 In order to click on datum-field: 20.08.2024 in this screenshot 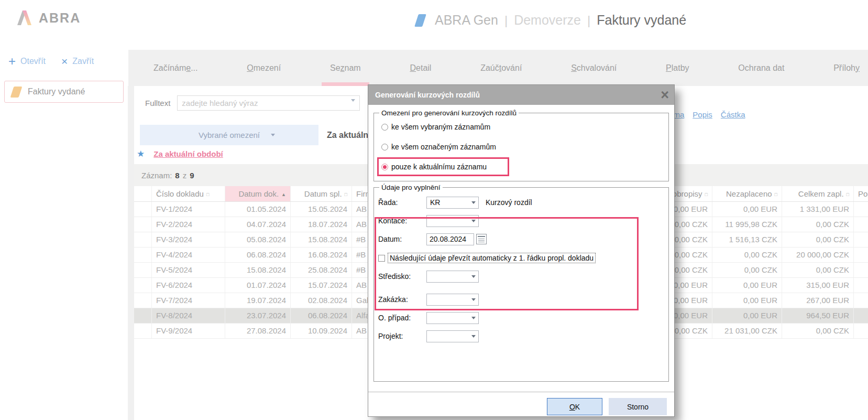, I will do `click(451, 239)`.